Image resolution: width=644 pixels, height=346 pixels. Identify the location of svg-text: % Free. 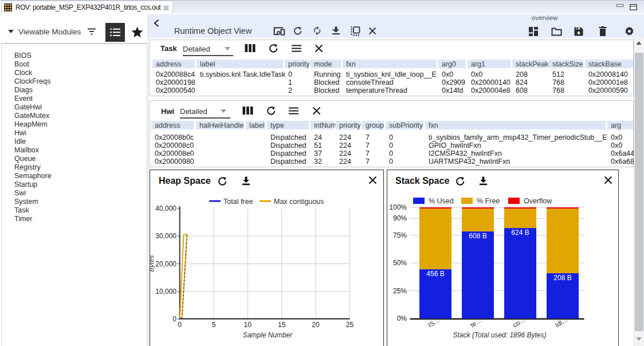
(488, 201).